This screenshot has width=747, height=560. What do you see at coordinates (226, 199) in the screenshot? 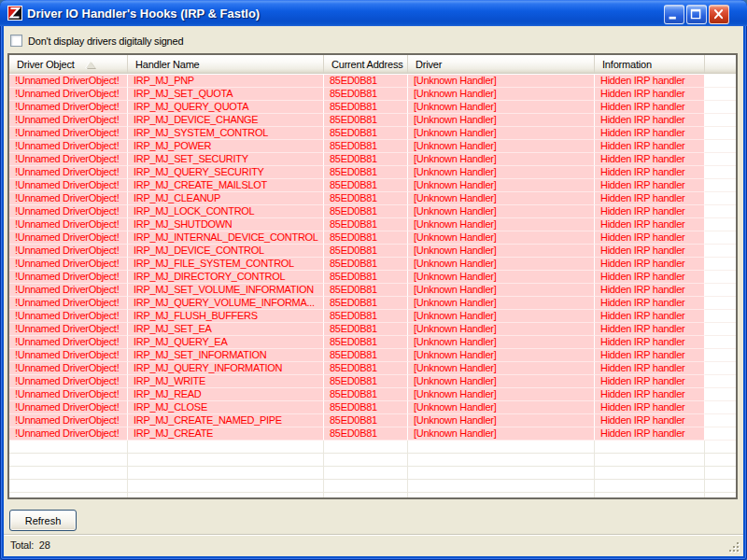
I see `cell-handler-name: IRP_MJ_CLEANUP` at bounding box center [226, 199].